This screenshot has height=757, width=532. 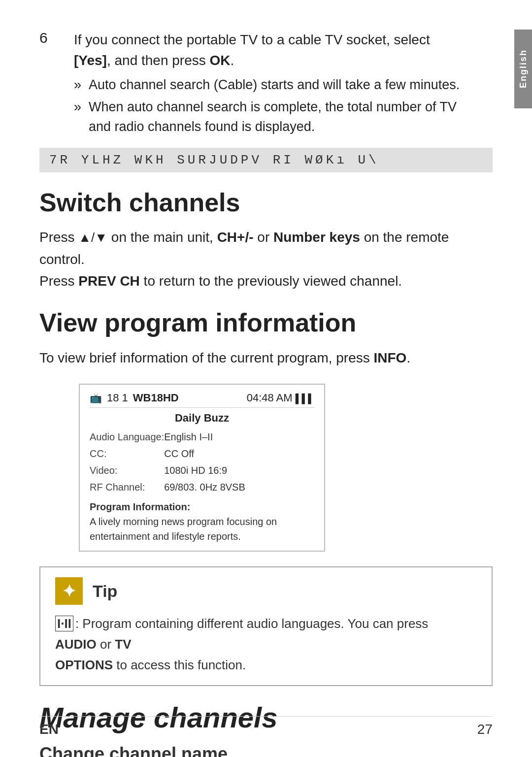 I want to click on tv-detail-value-3: 69/803. 0Hz 8VSB, so click(x=205, y=487).